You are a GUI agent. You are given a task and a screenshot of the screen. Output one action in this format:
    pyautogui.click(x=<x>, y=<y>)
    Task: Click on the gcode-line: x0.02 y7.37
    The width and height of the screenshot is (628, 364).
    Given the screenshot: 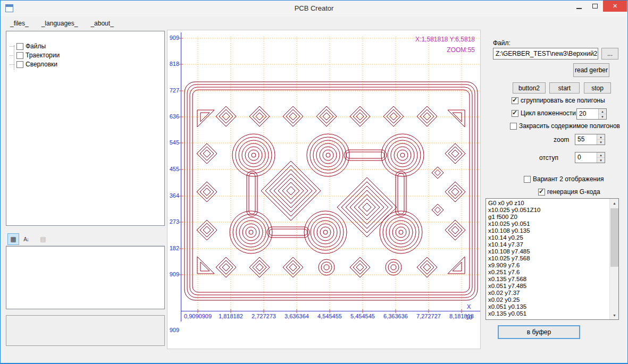 What is the action you would take?
    pyautogui.click(x=552, y=293)
    